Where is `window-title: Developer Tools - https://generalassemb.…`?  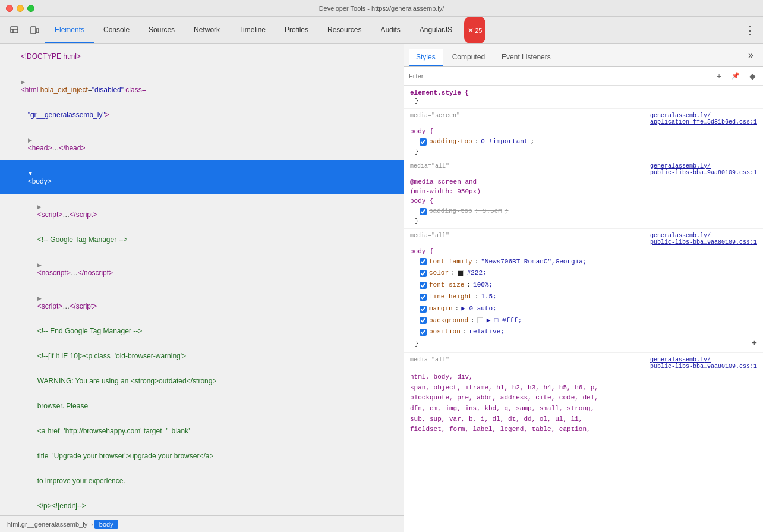 window-title: Developer Tools - https://generalassemb.… is located at coordinates (382, 8).